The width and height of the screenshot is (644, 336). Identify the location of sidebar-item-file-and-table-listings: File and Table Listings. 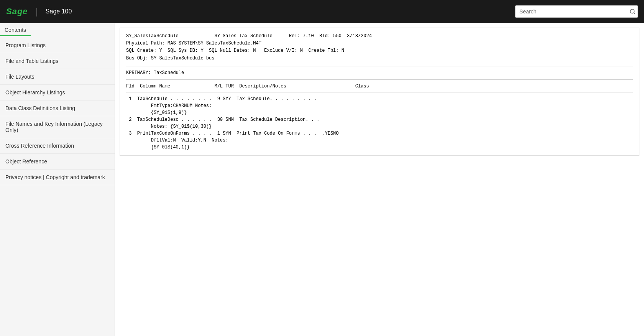
(58, 61).